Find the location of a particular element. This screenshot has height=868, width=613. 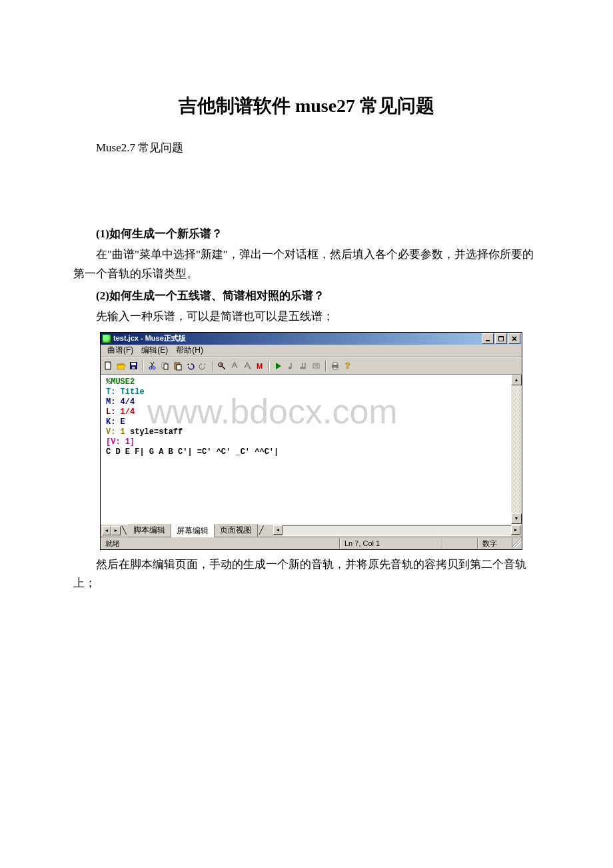

minimize-button is located at coordinates (488, 339).